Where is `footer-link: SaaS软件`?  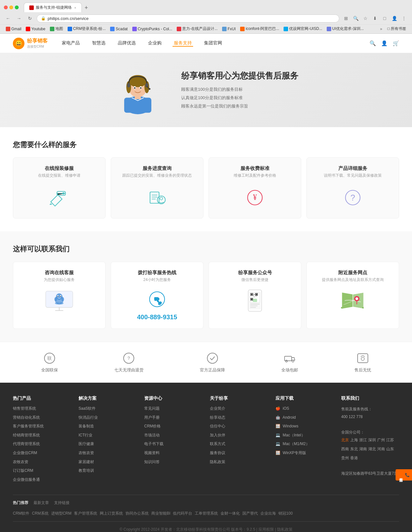 footer-link: SaaS软件 is located at coordinates (108, 409).